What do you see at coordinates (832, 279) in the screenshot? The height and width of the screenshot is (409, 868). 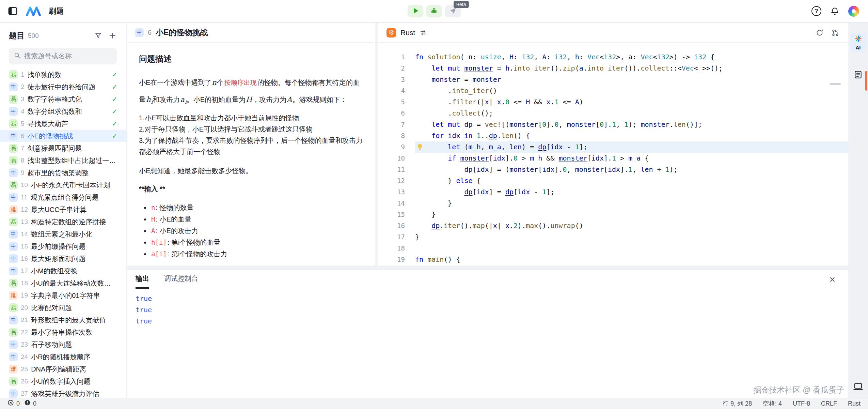 I see `console-close-icon: ×` at bounding box center [832, 279].